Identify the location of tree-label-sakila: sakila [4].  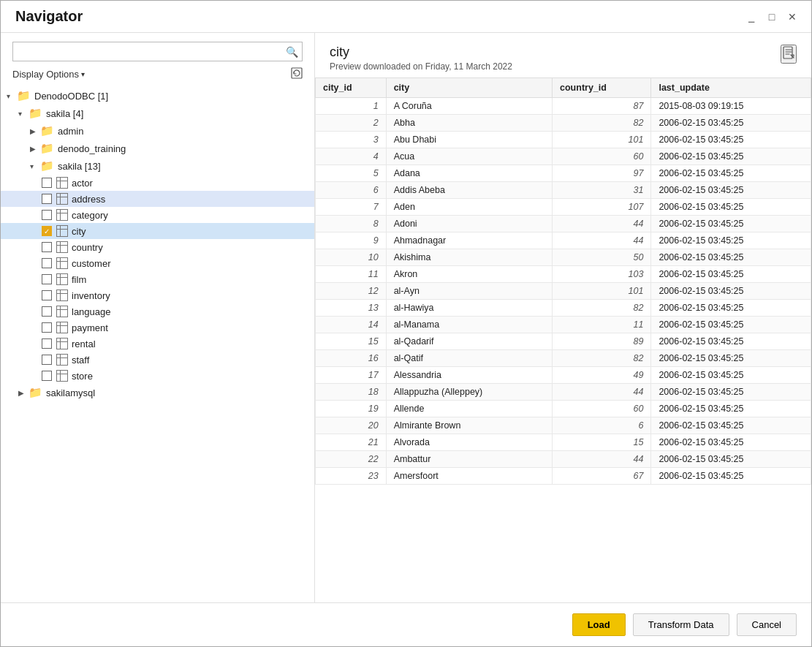
(64, 114).